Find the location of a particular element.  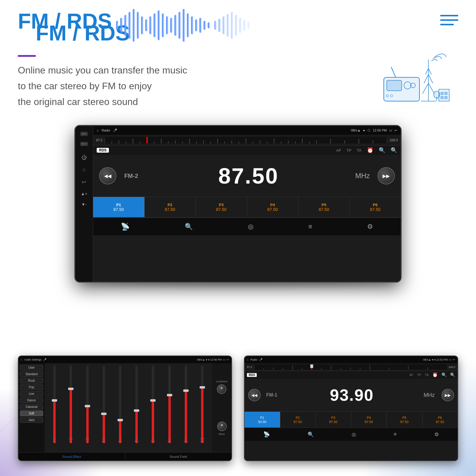

desc-line1: Online music you can transfer the music is located at coordinates (102, 70).